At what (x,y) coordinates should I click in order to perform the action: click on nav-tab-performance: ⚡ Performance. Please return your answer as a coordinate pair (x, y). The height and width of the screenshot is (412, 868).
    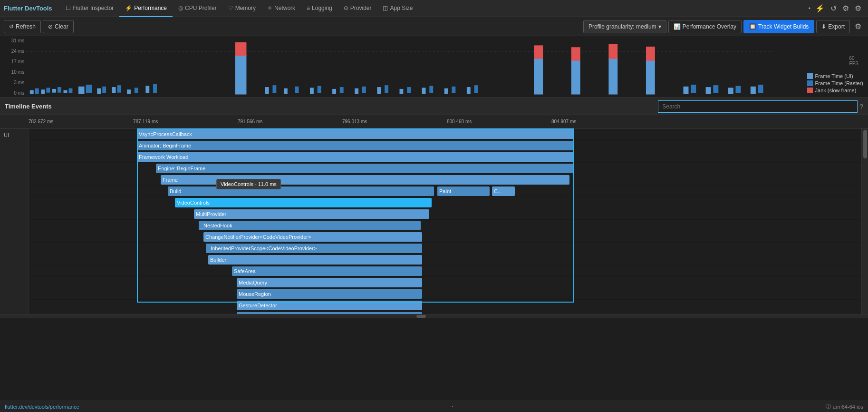
    Looking at the image, I should click on (146, 9).